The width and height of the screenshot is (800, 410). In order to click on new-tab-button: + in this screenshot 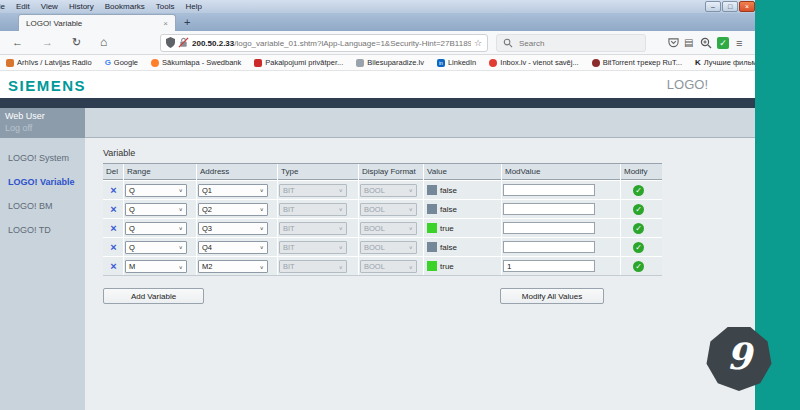, I will do `click(187, 22)`.